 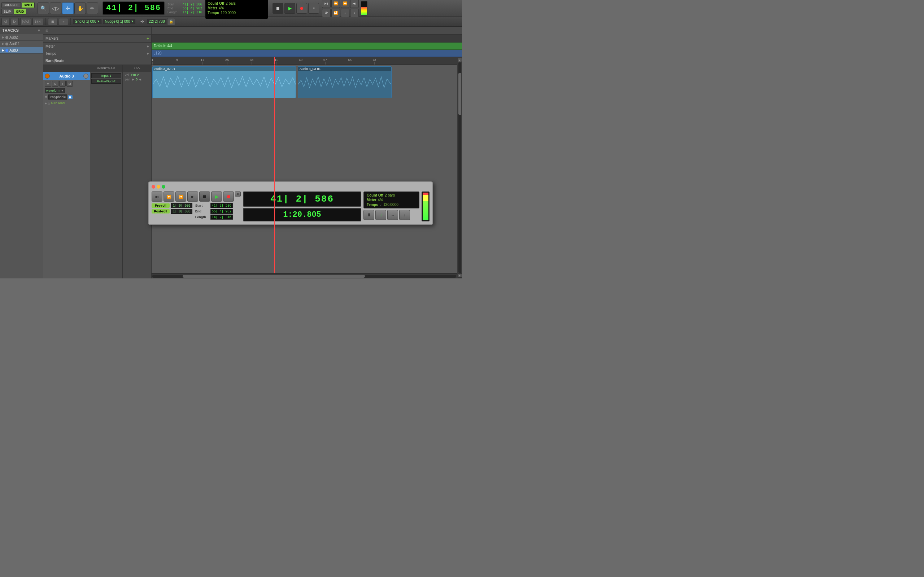 I want to click on post-roll-val: 1| 0| 000, so click(x=182, y=211).